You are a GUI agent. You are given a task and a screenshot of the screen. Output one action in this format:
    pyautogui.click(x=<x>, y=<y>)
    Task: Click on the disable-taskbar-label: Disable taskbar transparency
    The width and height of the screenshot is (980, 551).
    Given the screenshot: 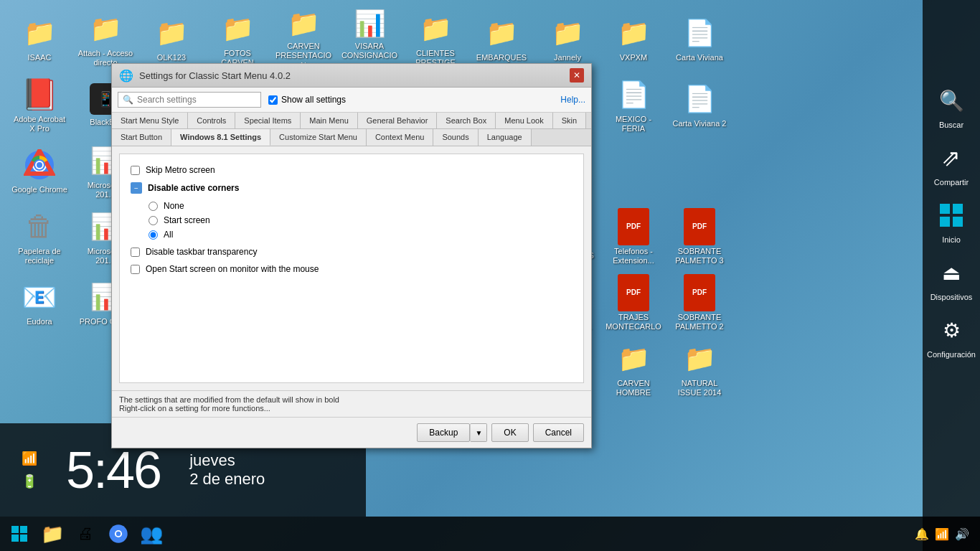 What is the action you would take?
    pyautogui.click(x=201, y=252)
    